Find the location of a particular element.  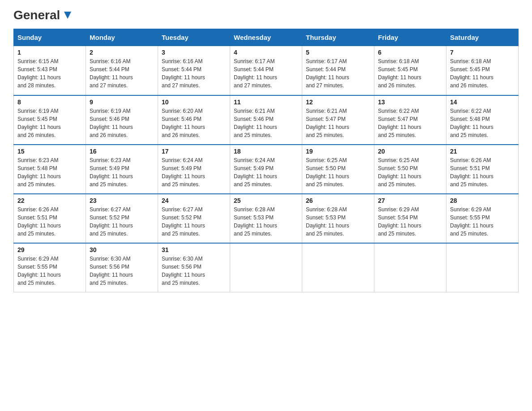

calendar-cell: 10Sunrise: 6:20 AMSunset: 5:46 PMDayligh… is located at coordinates (194, 120).